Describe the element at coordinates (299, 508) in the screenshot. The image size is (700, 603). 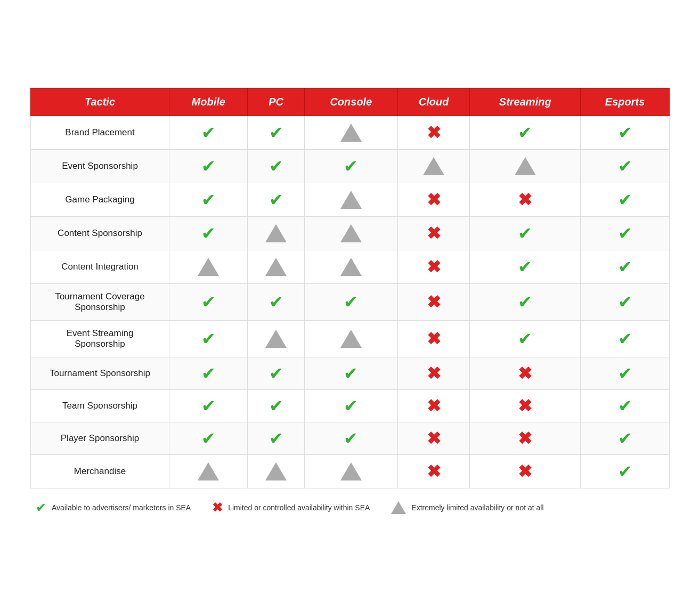
I see `legend-cross-label: Limited or controlled availability withi…` at that location.